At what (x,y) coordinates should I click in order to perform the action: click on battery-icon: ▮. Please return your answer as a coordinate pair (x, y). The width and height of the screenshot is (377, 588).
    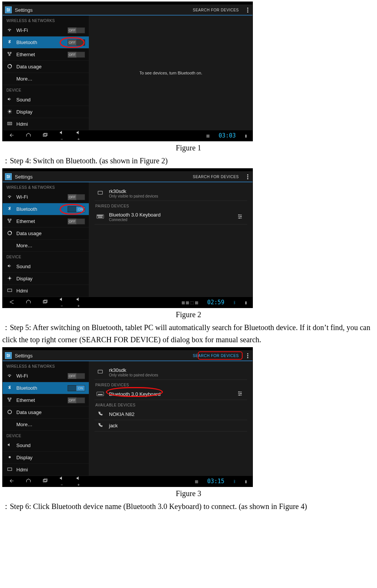
    Looking at the image, I should click on (246, 136).